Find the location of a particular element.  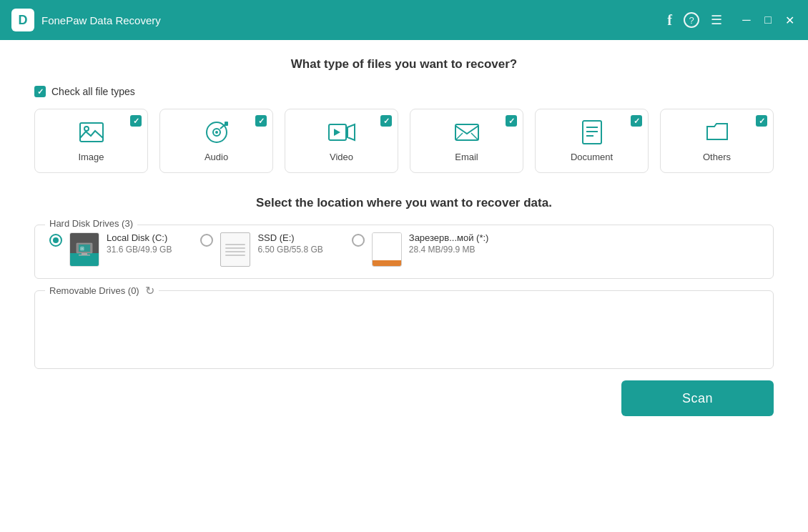

drive-info-e: SSD (E:) 6.50 GB/55.8 GB is located at coordinates (290, 243).